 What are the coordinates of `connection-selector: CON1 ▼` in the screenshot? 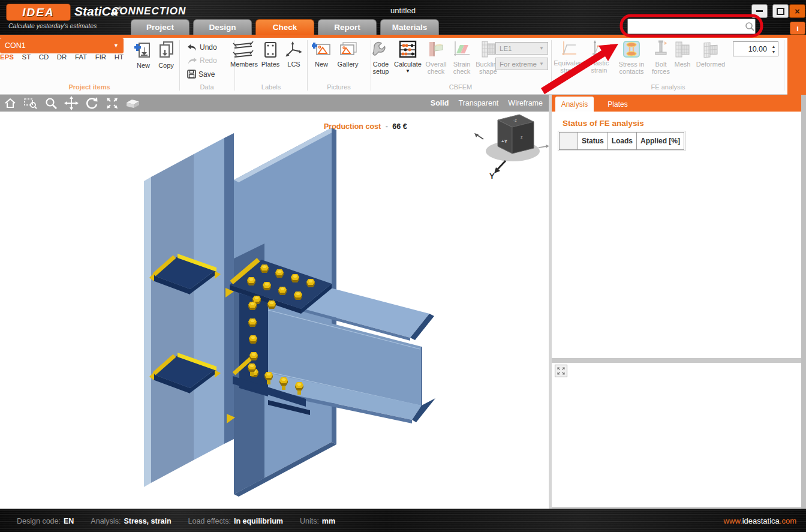 It's located at (62, 46).